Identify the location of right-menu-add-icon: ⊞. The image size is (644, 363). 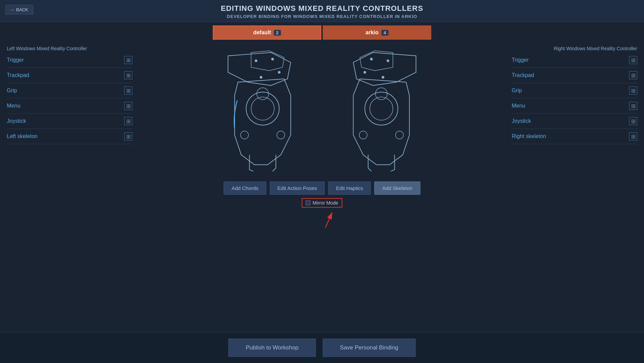
(633, 106).